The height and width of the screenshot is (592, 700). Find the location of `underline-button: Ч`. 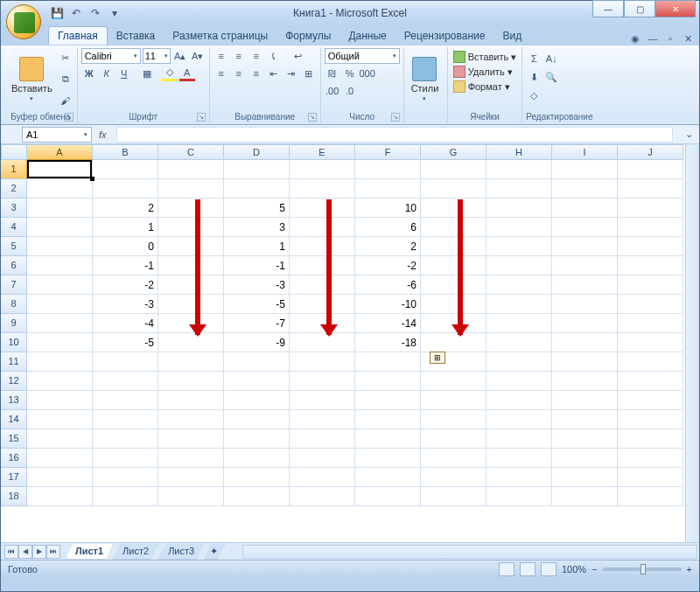

underline-button: Ч is located at coordinates (124, 73).